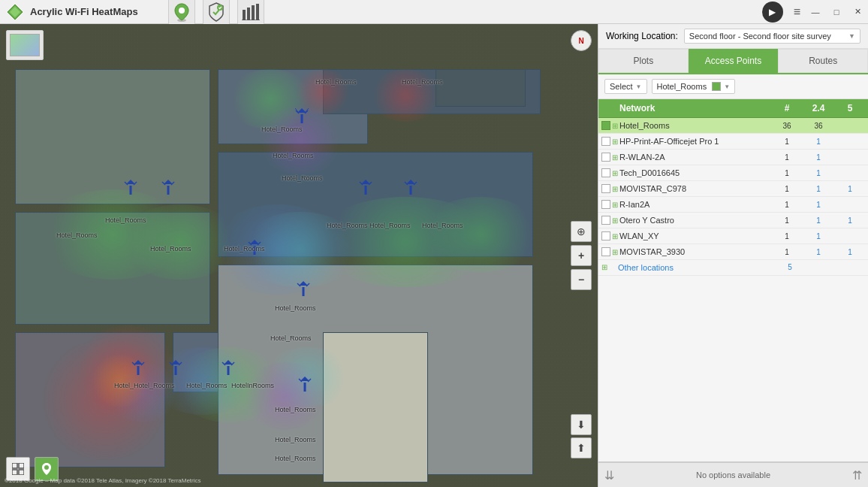 Image resolution: width=868 pixels, height=487 pixels. What do you see at coordinates (815, 12) in the screenshot?
I see `minimize-button: —` at bounding box center [815, 12].